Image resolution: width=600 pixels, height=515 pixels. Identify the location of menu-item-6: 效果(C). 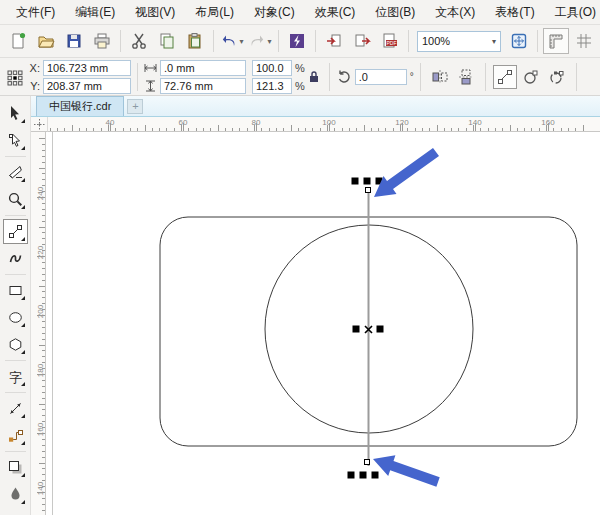
(336, 12).